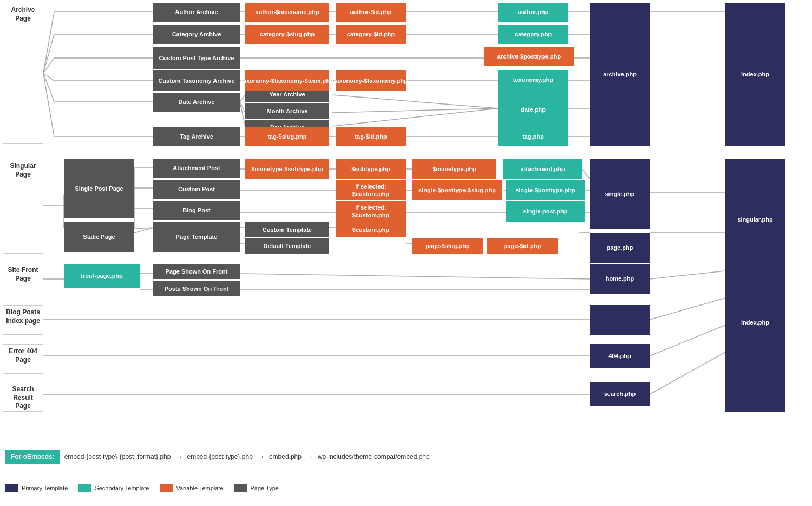 The image size is (812, 506). What do you see at coordinates (23, 206) in the screenshot?
I see `singular-page-label: Singular Page` at bounding box center [23, 206].